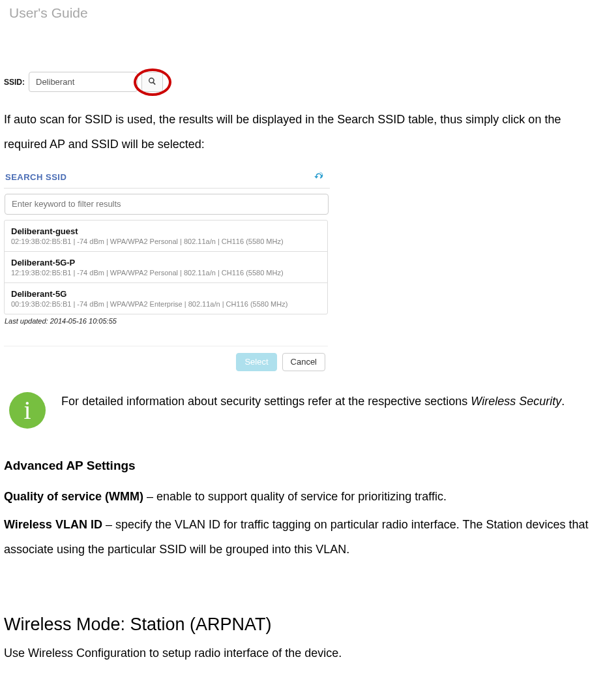 The width and height of the screenshot is (603, 700). What do you see at coordinates (301, 458) in the screenshot?
I see `advanced-heading: Advanced AP Settings` at bounding box center [301, 458].